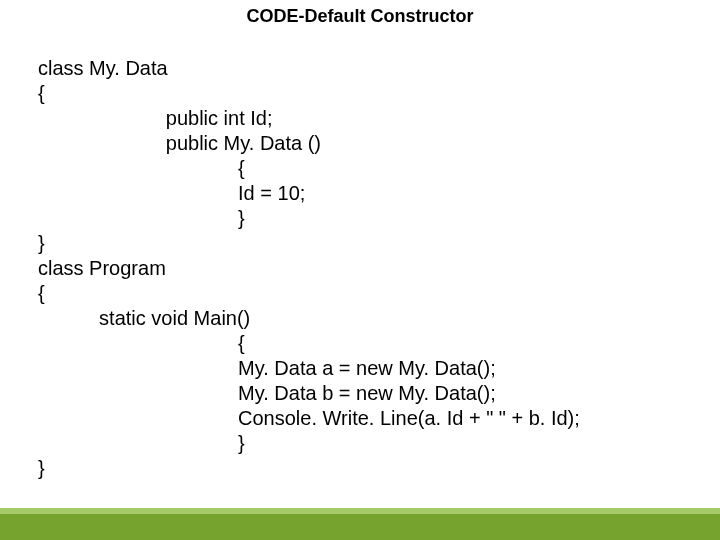 This screenshot has width=720, height=540. I want to click on code-line: My. Data a = new My. Data();, so click(267, 368).